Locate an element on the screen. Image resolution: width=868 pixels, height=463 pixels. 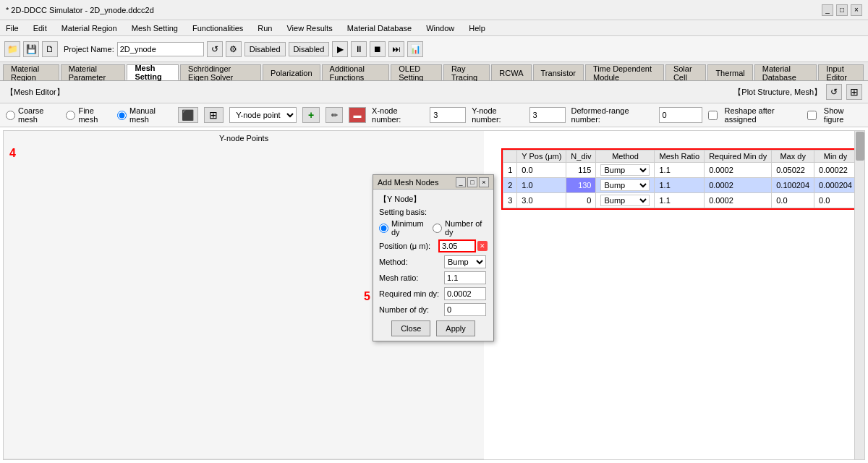
plot-structure-label: 【Plot Structure, Mesh】 is located at coordinates (778, 93).